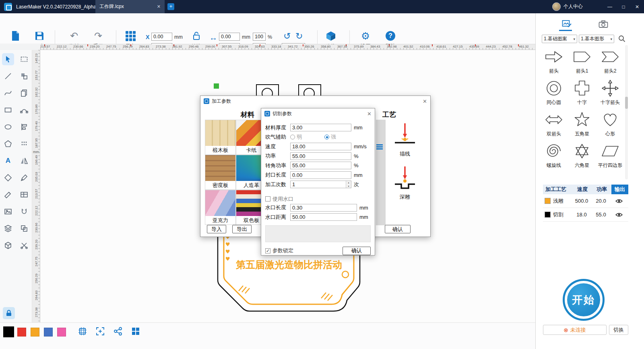 The image size is (644, 349). Describe the element at coordinates (24, 144) in the screenshot. I see `dot-grid-tool` at that location.